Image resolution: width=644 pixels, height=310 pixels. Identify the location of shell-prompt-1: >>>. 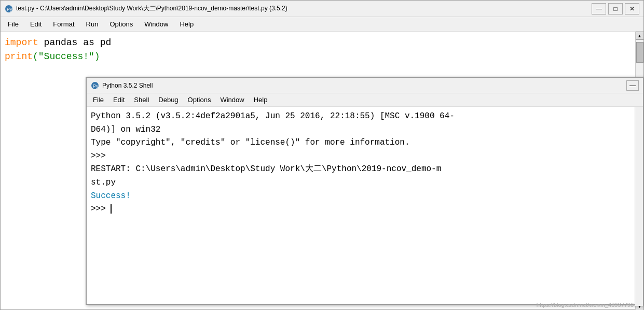
(365, 157).